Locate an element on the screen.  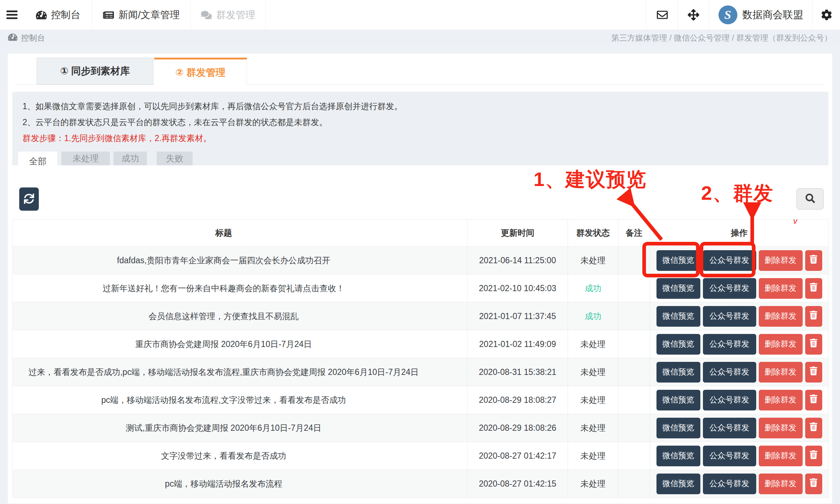
nav-item-label: 新闻/文章管理 is located at coordinates (149, 15).